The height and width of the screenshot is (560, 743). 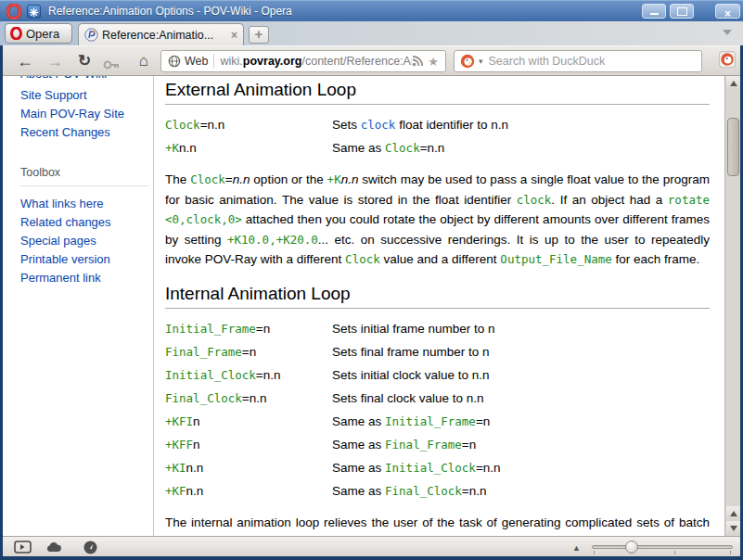 What do you see at coordinates (249, 422) in the screenshot?
I see `option-term: +KFIn` at bounding box center [249, 422].